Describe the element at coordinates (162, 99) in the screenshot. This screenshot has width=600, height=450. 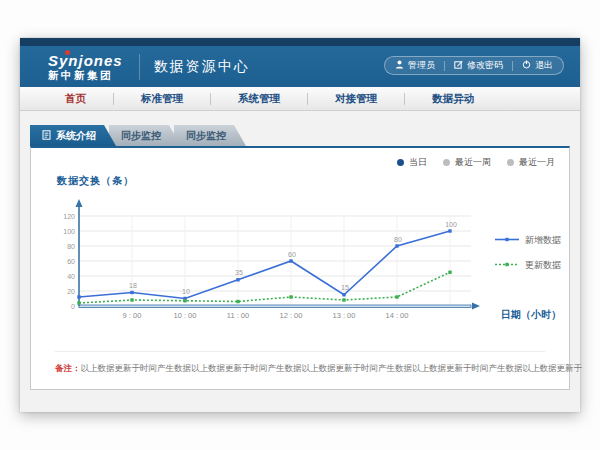
I see `nav-item-standard-mgmt: 标准管理` at that location.